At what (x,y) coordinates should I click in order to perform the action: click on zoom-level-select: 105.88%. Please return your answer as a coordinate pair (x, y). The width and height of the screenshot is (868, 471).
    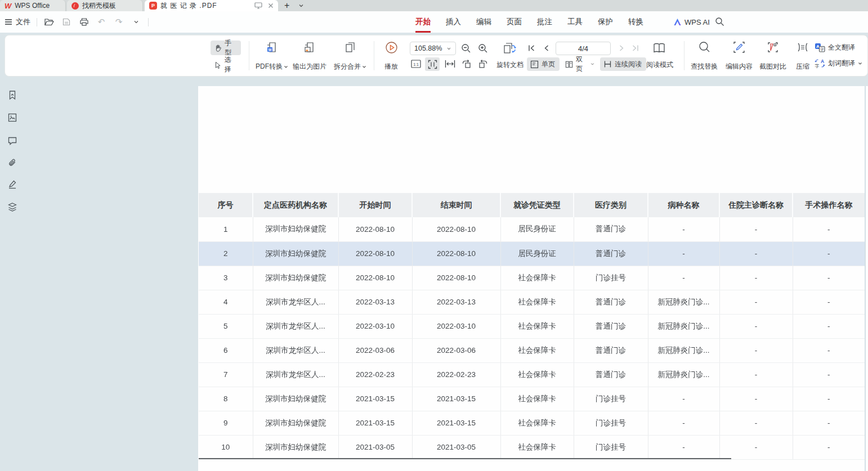
    Looking at the image, I should click on (433, 48).